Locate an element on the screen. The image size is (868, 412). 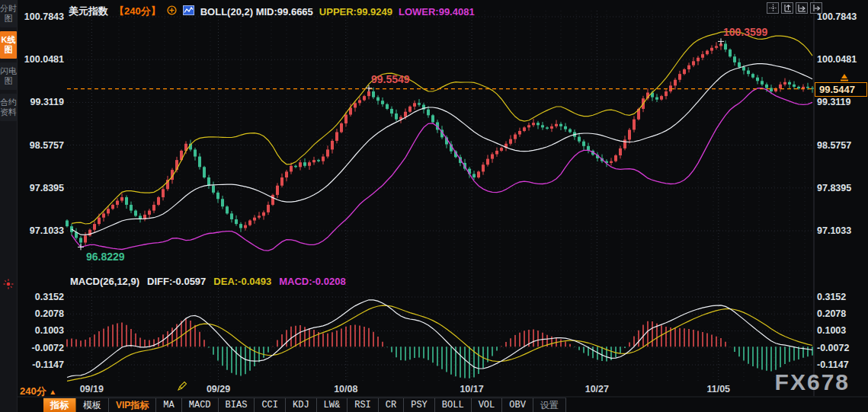
toolbar-item-KDJ: KDJ is located at coordinates (302, 405).